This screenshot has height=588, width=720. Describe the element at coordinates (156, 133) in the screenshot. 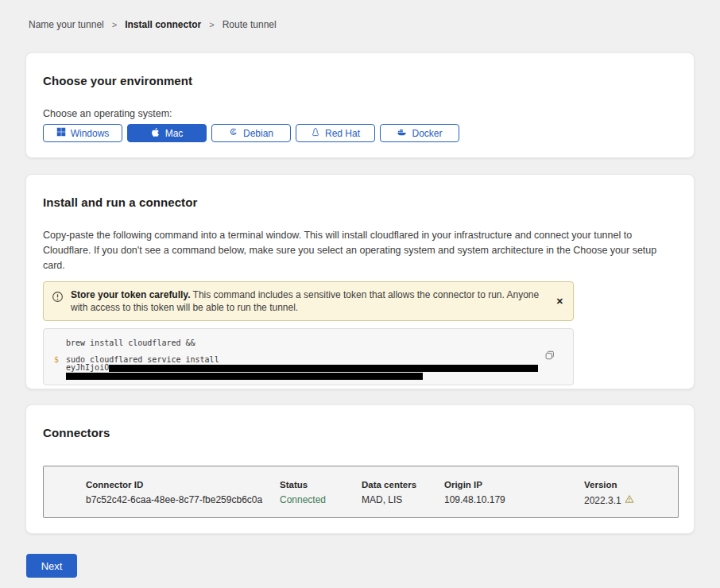

I see `apple-icon` at that location.